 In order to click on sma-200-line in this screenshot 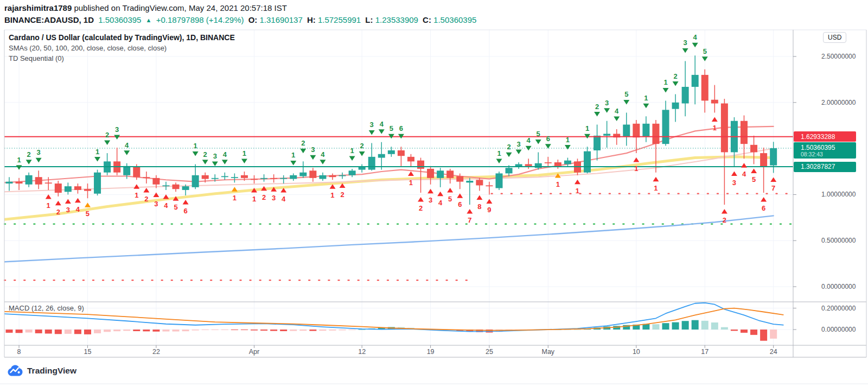, I will do `click(389, 239)`.